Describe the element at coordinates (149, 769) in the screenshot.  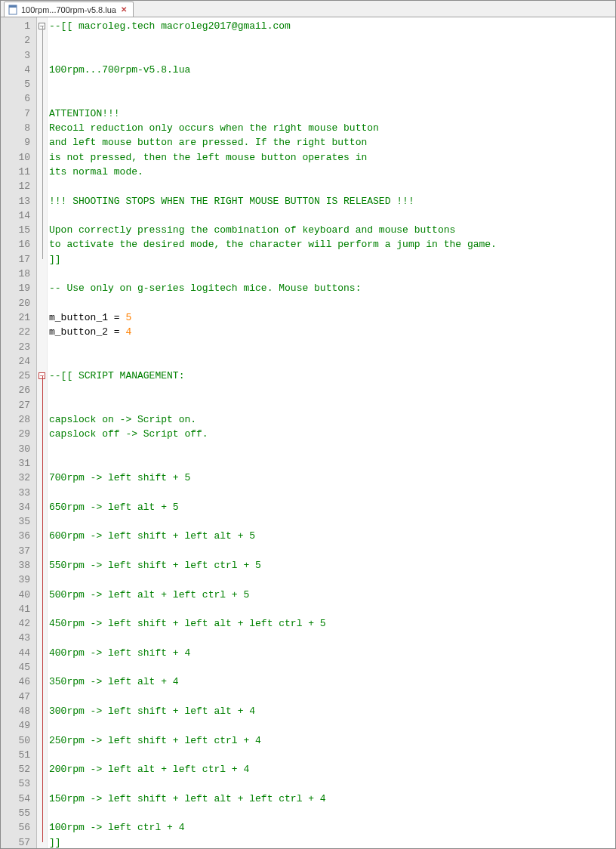
I see `code-token: 200rpm -> left alt + left ctrl + 4` at that location.